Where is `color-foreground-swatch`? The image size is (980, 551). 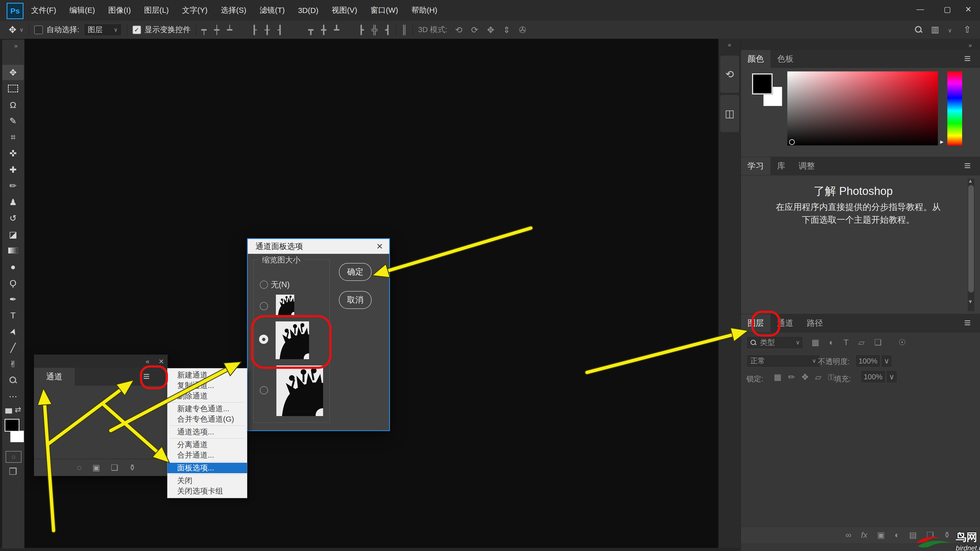
color-foreground-swatch is located at coordinates (762, 84).